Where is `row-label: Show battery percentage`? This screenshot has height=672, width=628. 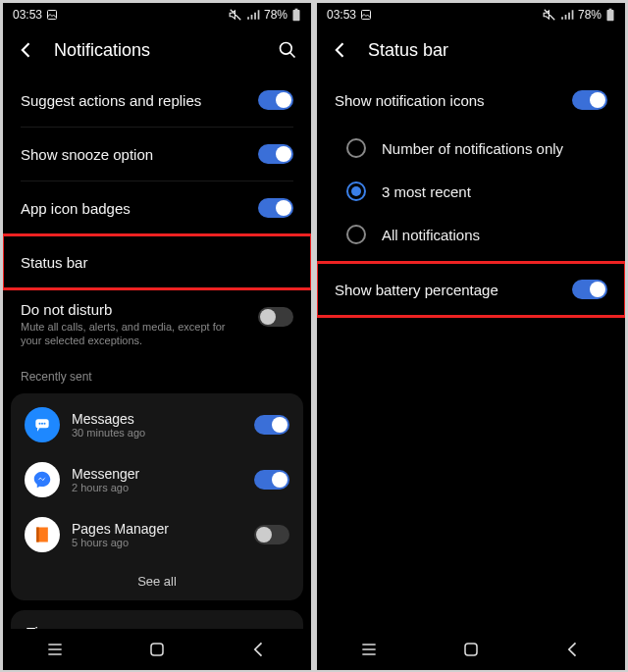 row-label: Show battery percentage is located at coordinates (453, 290).